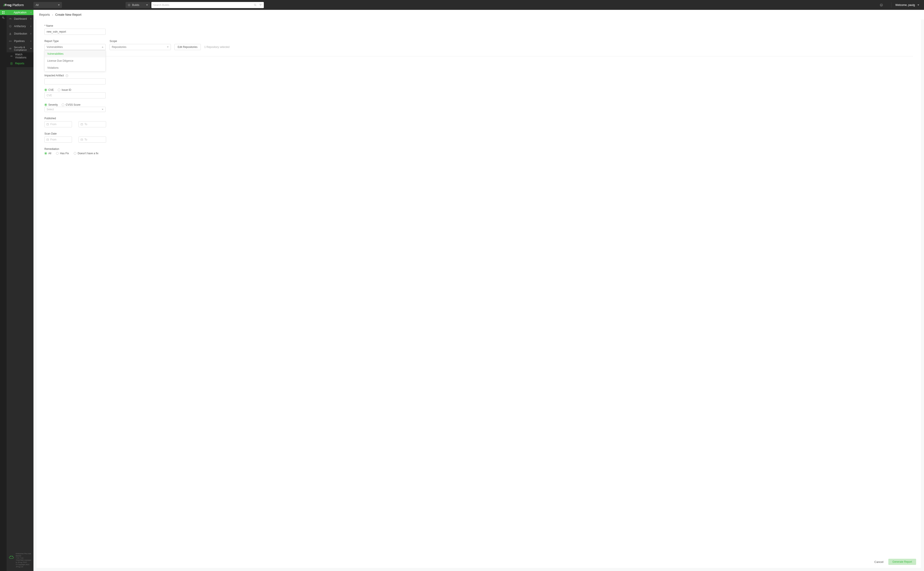 Image resolution: width=924 pixels, height=571 pixels. I want to click on radio-cvss: CVSS Score, so click(71, 105).